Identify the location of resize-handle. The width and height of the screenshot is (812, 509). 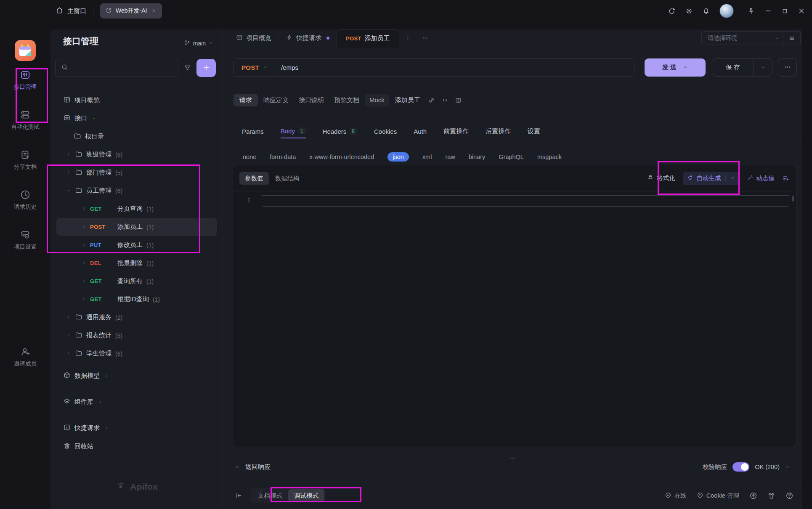
(512, 458).